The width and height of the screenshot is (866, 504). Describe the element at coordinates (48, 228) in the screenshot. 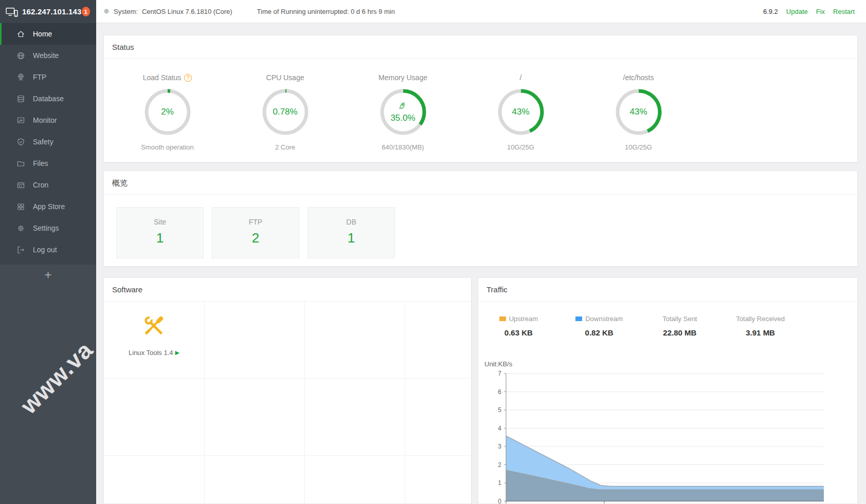

I see `sidebar-item-settings: Settings` at that location.